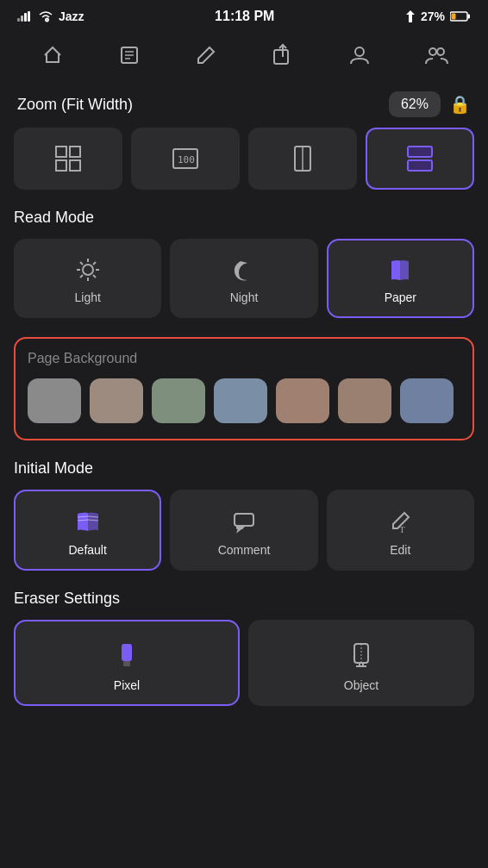  I want to click on status-bar: Jazz 11:18 PM 27%, so click(244, 15).